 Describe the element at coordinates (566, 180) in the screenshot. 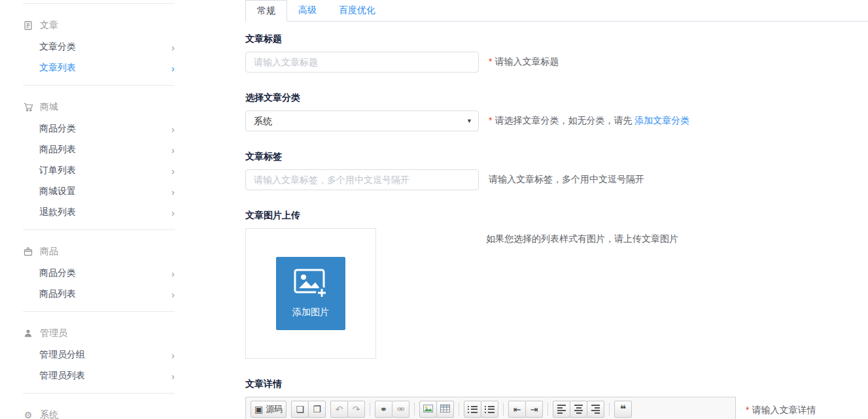

I see `field-hint: 请输入文章标签，多个用中文逗号隔开` at that location.